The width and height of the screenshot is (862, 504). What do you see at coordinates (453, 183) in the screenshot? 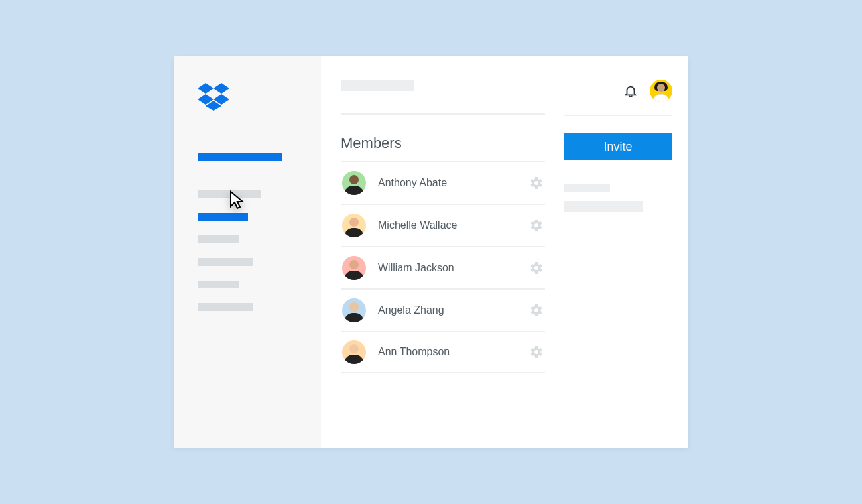
I see `member-name: Anthony Abate` at bounding box center [453, 183].